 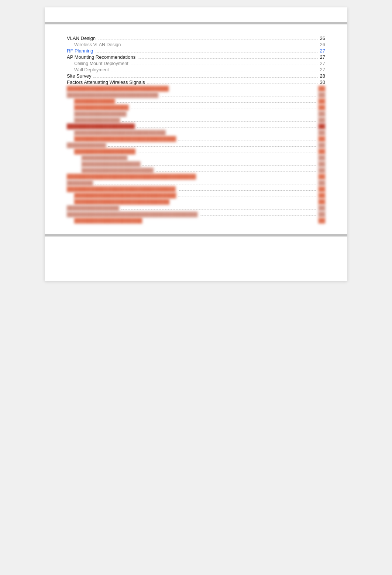 What do you see at coordinates (101, 57) in the screenshot?
I see `toc-entry-text: AP Mounting Recommendations` at bounding box center [101, 57].